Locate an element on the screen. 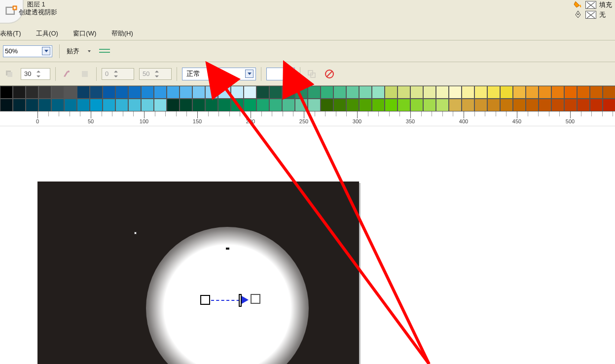 The image size is (615, 364). snap-options-icon is located at coordinates (105, 51).